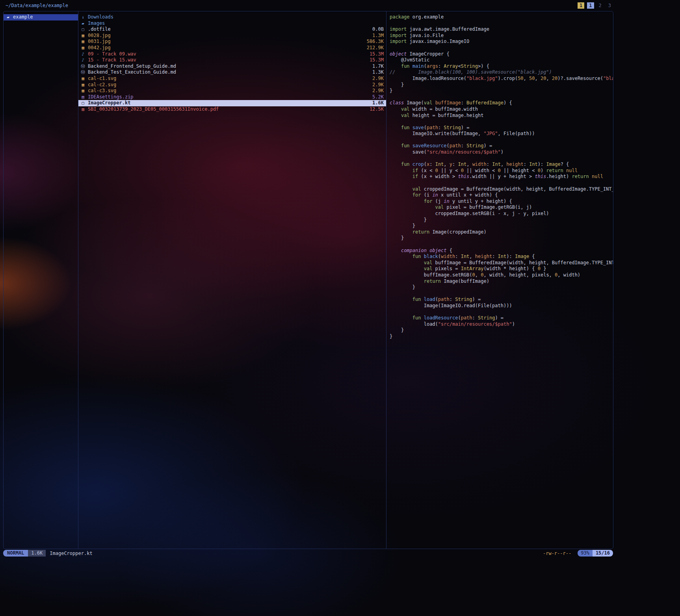  Describe the element at coordinates (378, 54) in the screenshot. I see `file-size: 15.3M` at that location.